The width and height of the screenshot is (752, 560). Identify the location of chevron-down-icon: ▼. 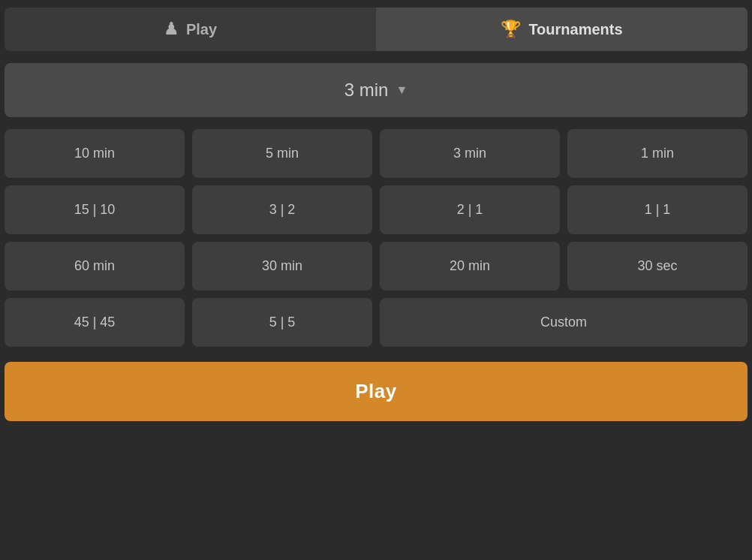
(402, 90).